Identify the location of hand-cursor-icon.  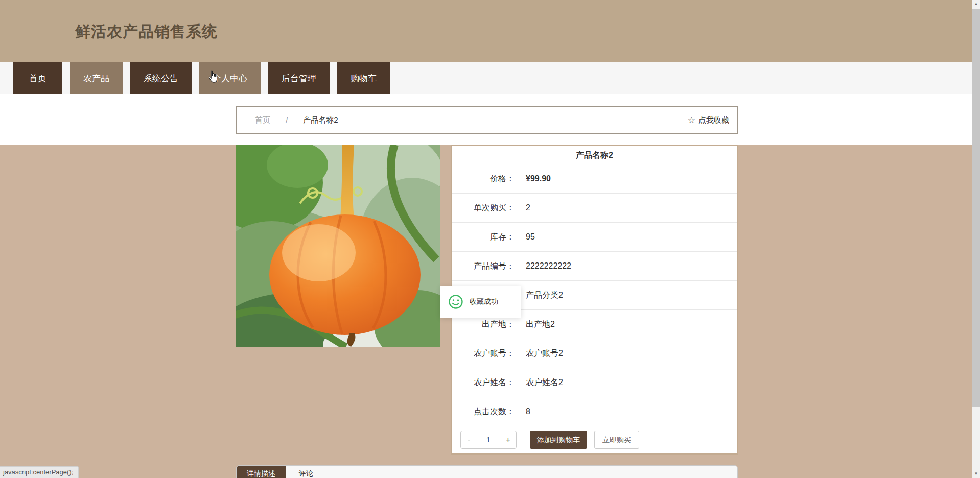
(213, 78).